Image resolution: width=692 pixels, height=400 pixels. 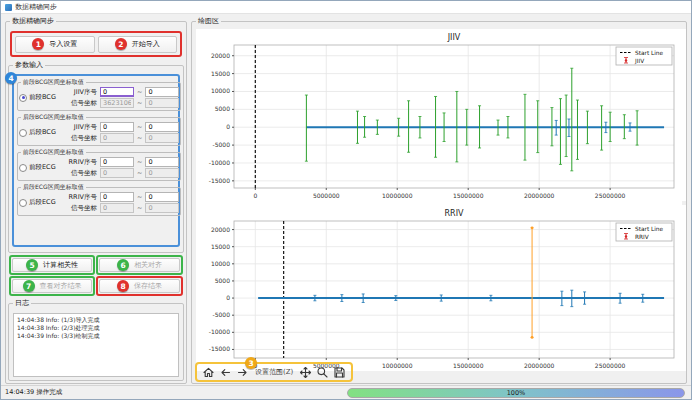 What do you see at coordinates (516, 393) in the screenshot?
I see `progress-label: 100%` at bounding box center [516, 393].